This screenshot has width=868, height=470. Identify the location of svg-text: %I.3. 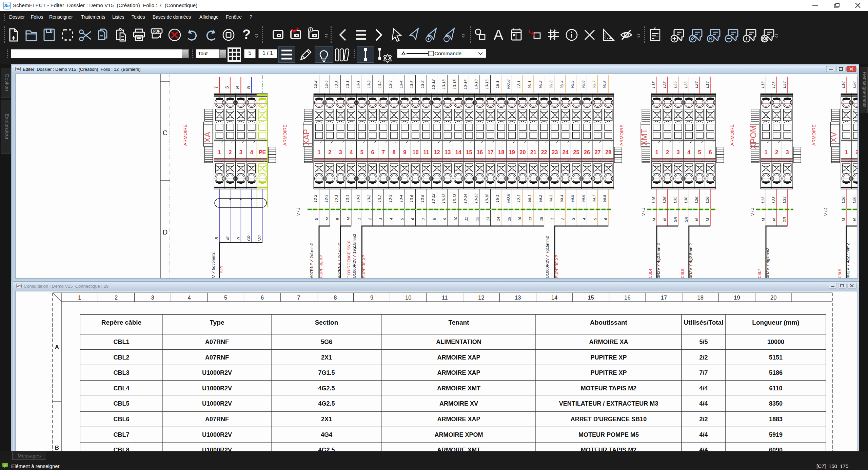
(551, 84).